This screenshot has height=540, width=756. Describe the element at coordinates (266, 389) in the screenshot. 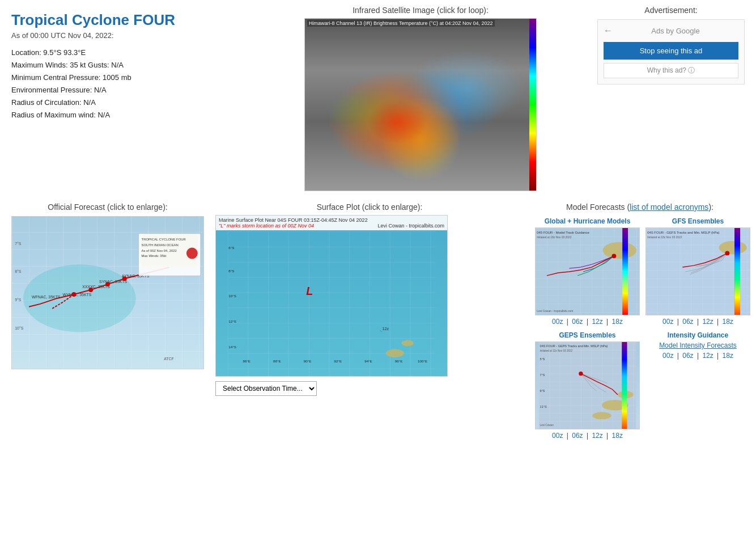

I see `observation-time-select: Select Observation Time... 00Z Nov 04 06…` at that location.